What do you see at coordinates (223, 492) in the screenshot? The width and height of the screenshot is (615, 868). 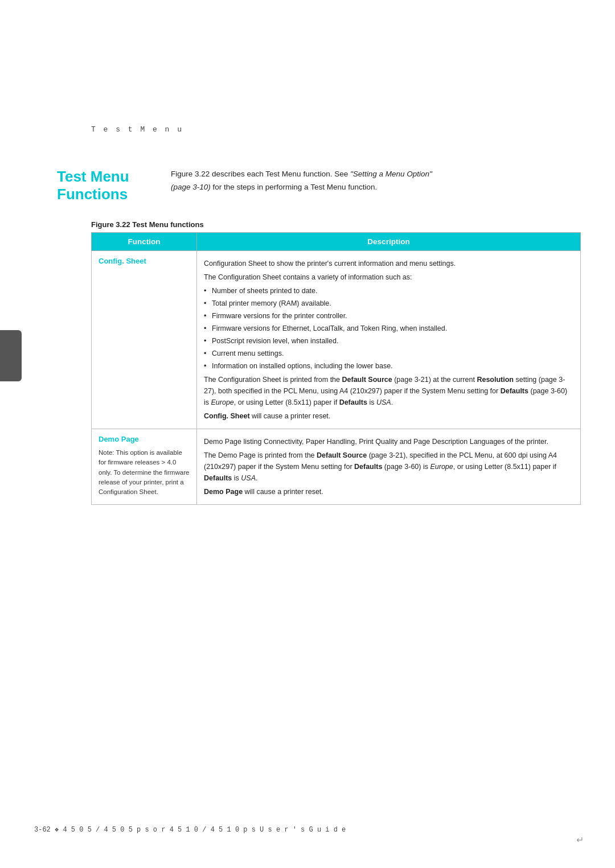 I see `text-part: Demo Page` at bounding box center [223, 492].